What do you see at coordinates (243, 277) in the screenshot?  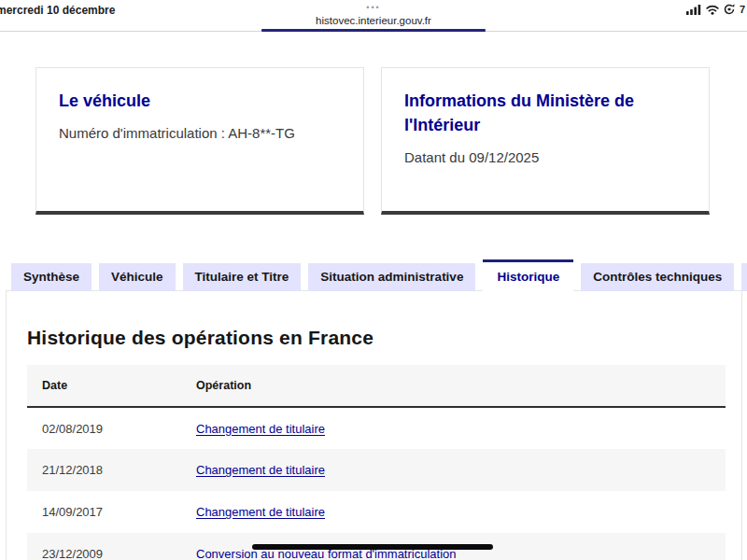 I see `tab-titulaire-et-titre: Titulaire et Titre` at bounding box center [243, 277].